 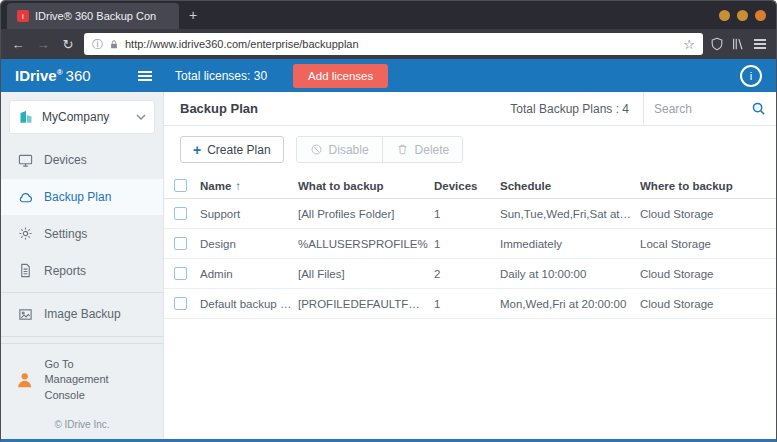 I want to click on page-title: Backup Plan, so click(x=211, y=108).